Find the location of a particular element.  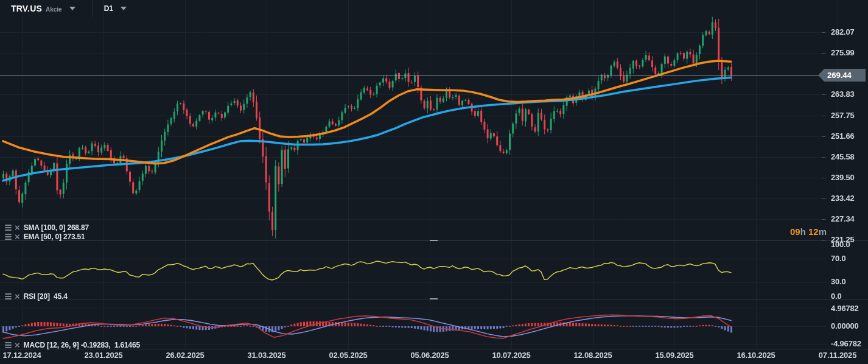

macd-indicator-legend: × MACD [12, 26, 9] -0.19283, 1.61465 is located at coordinates (72, 345).